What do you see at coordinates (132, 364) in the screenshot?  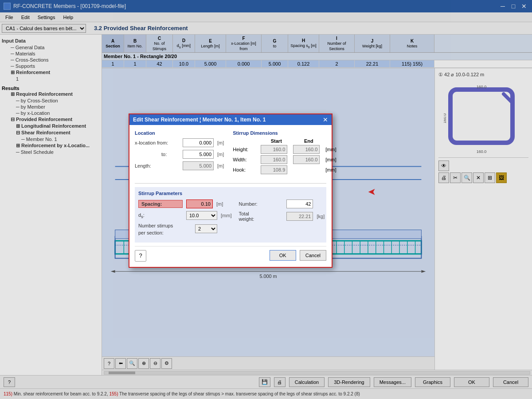 I see `zoom-btn: 🔍` at bounding box center [132, 364].